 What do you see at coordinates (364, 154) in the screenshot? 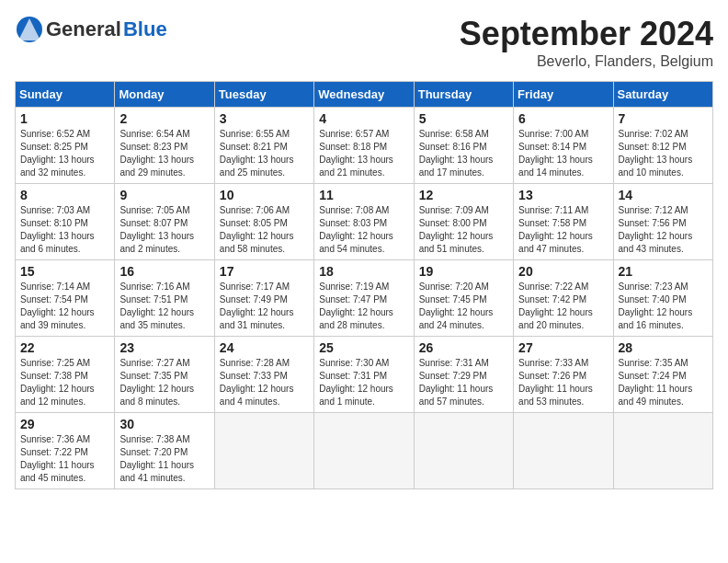
I see `cell-info: Sunrise: 6:57 AM Sunset: 8:18 PM Dayligh…` at bounding box center [364, 154].